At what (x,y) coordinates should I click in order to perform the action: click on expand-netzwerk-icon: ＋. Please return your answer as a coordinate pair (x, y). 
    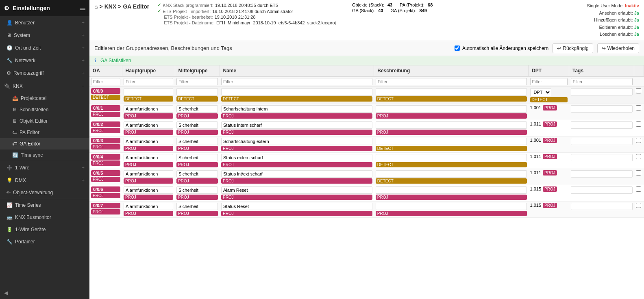
    Looking at the image, I should click on (83, 60).